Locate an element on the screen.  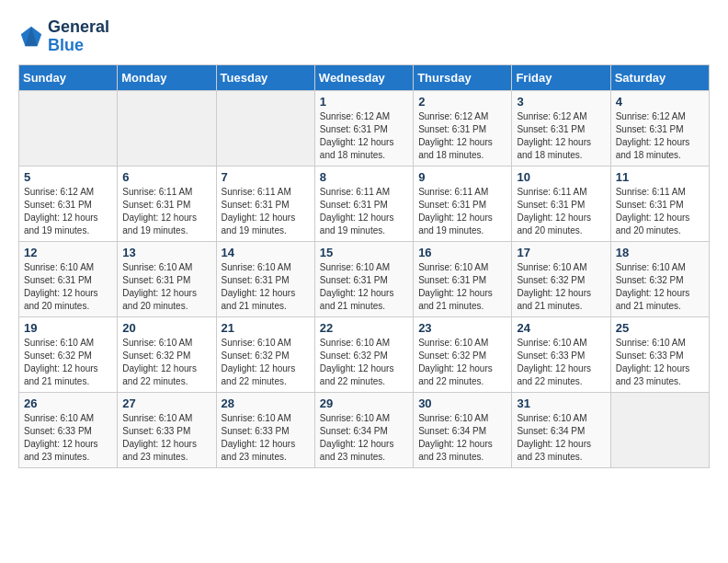
day-number: 23 is located at coordinates (462, 327).